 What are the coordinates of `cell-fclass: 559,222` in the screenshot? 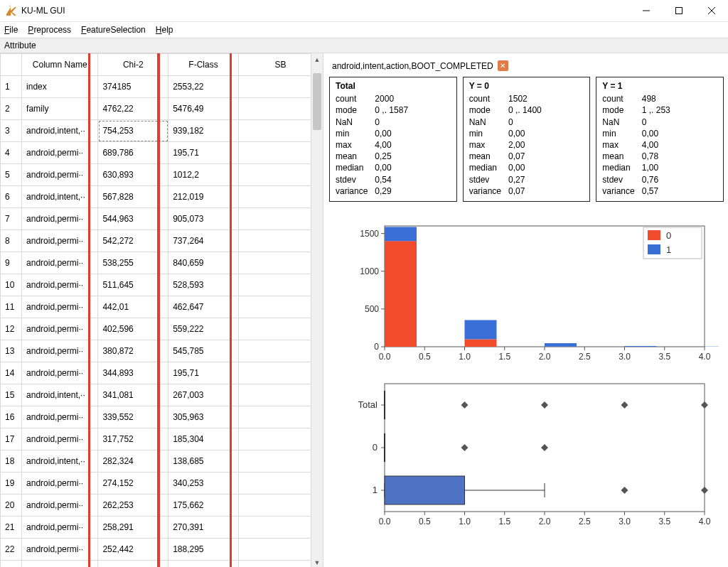 It's located at (203, 330).